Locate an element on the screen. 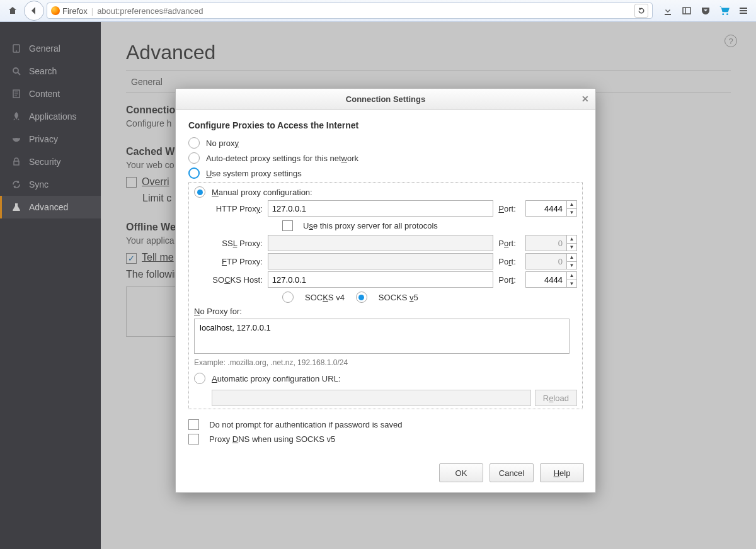 The width and height of the screenshot is (756, 549). downloads-button is located at coordinates (668, 11).